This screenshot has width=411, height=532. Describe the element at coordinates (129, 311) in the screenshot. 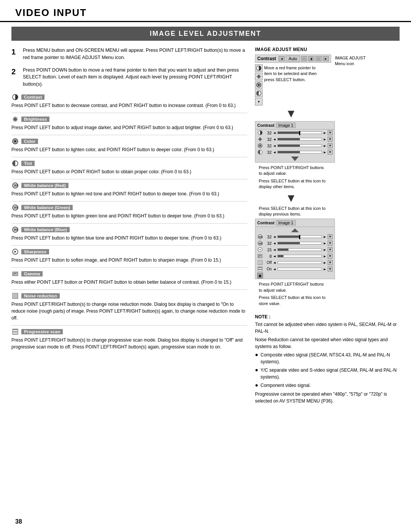

I see `noise-reduction-desc: Press POINT LEFT/RIGHT button(s) to chan…` at that location.